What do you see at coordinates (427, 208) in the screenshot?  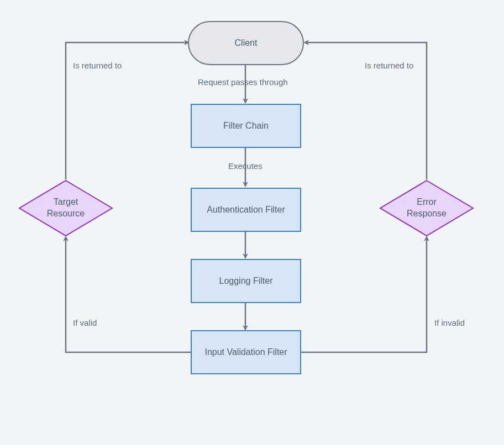 I see `node-error-response: Error Response` at bounding box center [427, 208].